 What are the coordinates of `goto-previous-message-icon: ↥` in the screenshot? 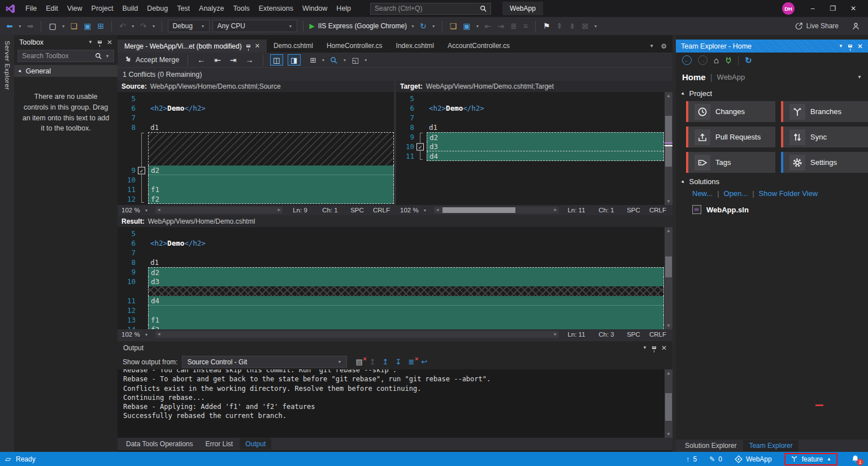 It's located at (373, 362).